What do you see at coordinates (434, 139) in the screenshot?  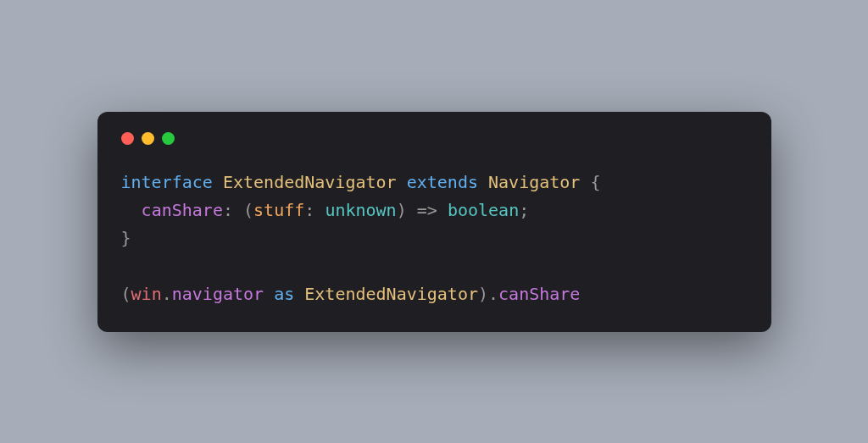 I see `traffic-lights` at bounding box center [434, 139].